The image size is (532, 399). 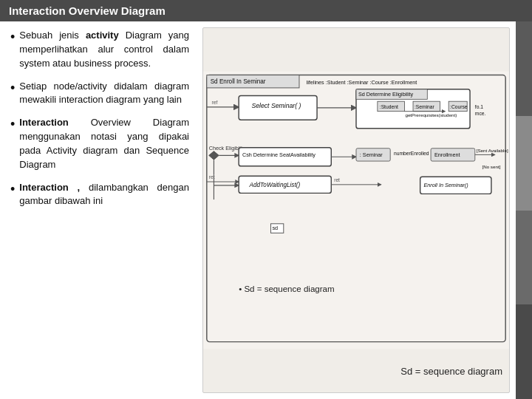 I want to click on svg-text: getPrerequisites(student), so click(x=431, y=115).